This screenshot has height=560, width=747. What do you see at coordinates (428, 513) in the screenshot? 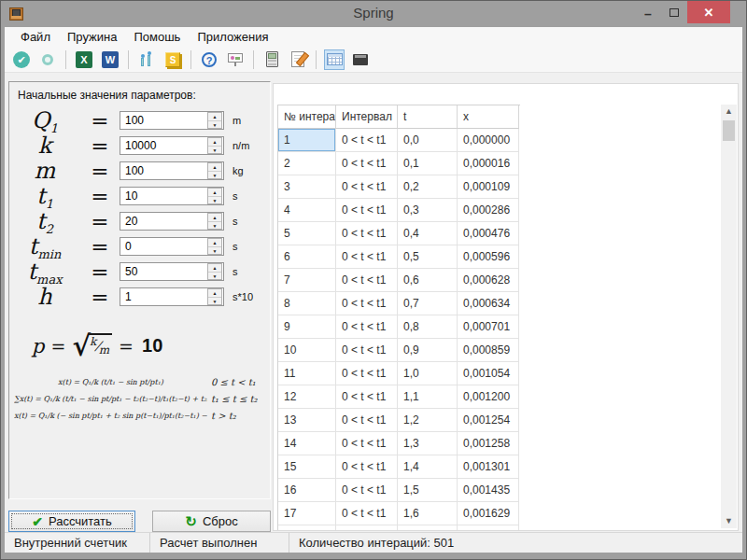
I see `table-cell: 1,6` at bounding box center [428, 513].